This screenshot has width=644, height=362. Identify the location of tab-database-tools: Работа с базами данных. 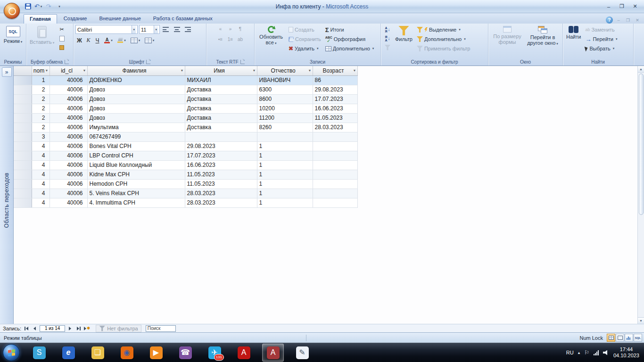
(183, 19).